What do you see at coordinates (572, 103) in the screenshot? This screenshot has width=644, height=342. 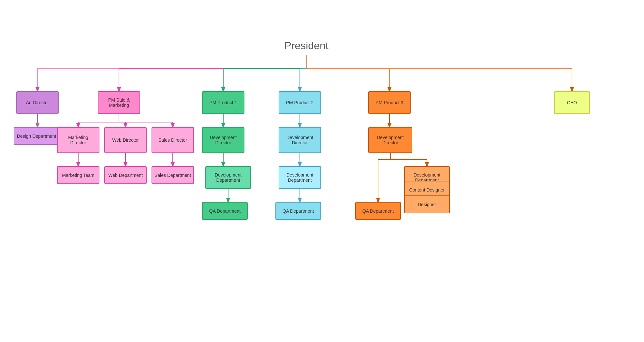 I see `ceo-node: CEO` at bounding box center [572, 103].